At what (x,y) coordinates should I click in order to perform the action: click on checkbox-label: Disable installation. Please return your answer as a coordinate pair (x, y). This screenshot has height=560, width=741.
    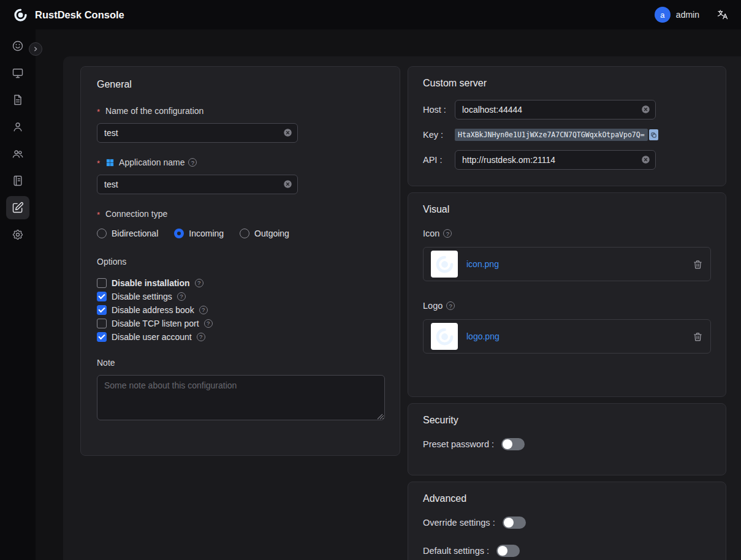
    Looking at the image, I should click on (151, 283).